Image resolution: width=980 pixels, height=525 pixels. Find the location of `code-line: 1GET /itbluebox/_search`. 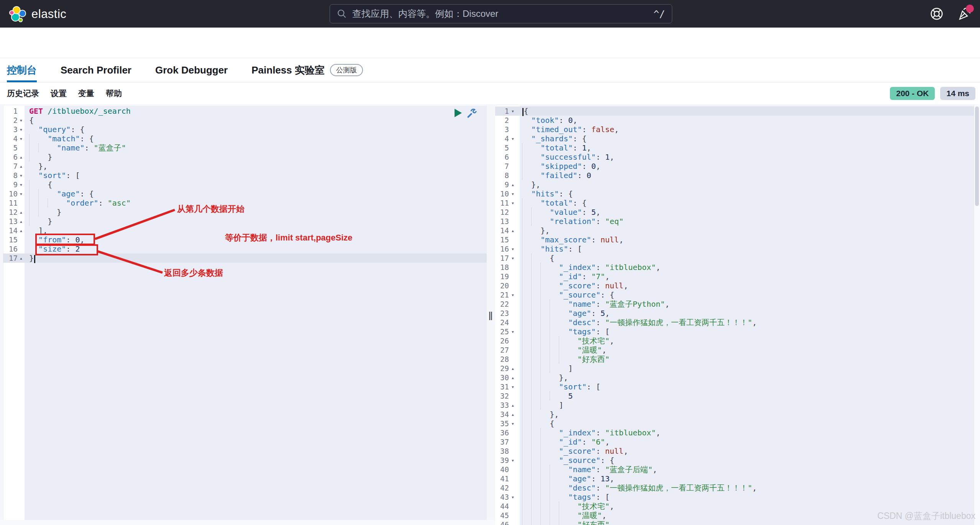

code-line: 1GET /itbluebox/_search is located at coordinates (245, 111).